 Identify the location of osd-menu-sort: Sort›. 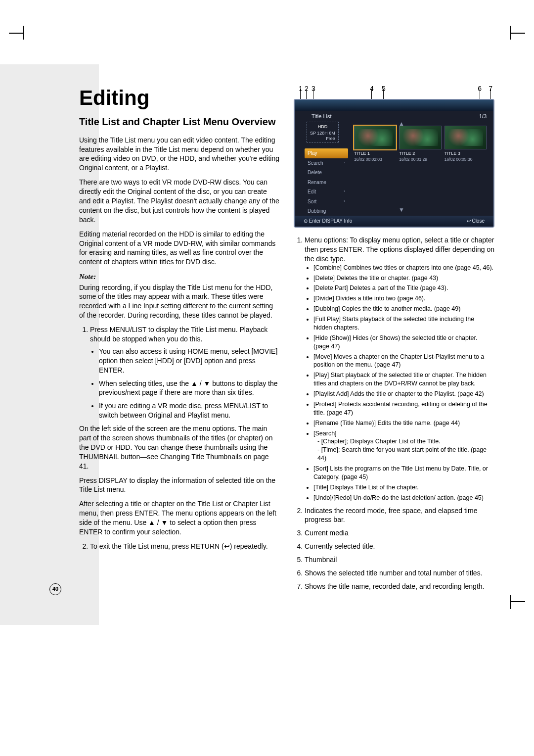
(326, 202).